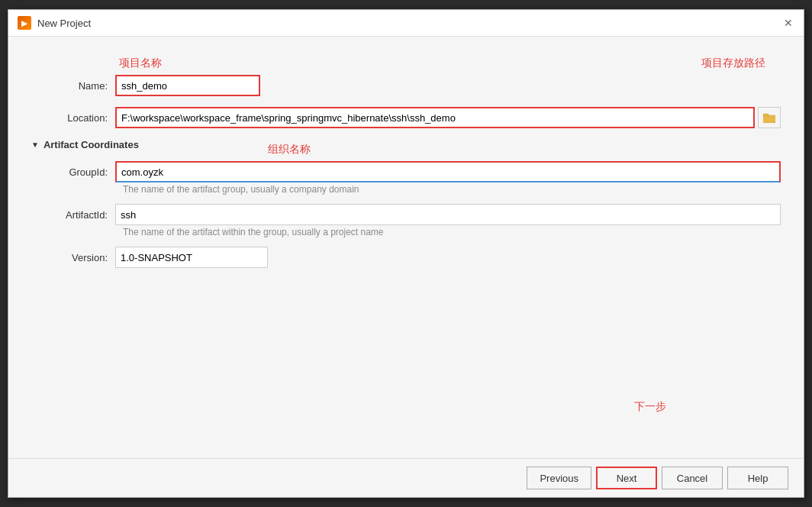 The image size is (812, 507). What do you see at coordinates (406, 23) in the screenshot?
I see `title-bar: ▶ New Project ✕` at bounding box center [406, 23].